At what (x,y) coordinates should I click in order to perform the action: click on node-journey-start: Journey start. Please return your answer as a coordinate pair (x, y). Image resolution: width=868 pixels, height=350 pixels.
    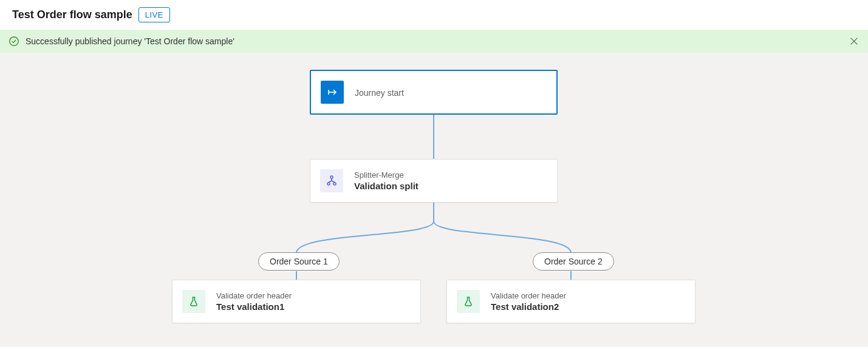
    Looking at the image, I should click on (434, 92).